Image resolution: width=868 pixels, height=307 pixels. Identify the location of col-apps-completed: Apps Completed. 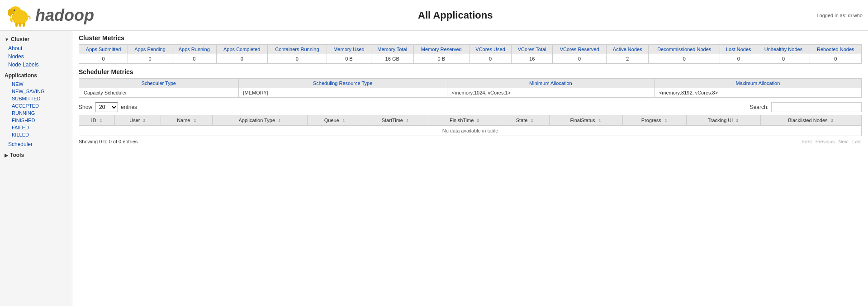
(242, 50).